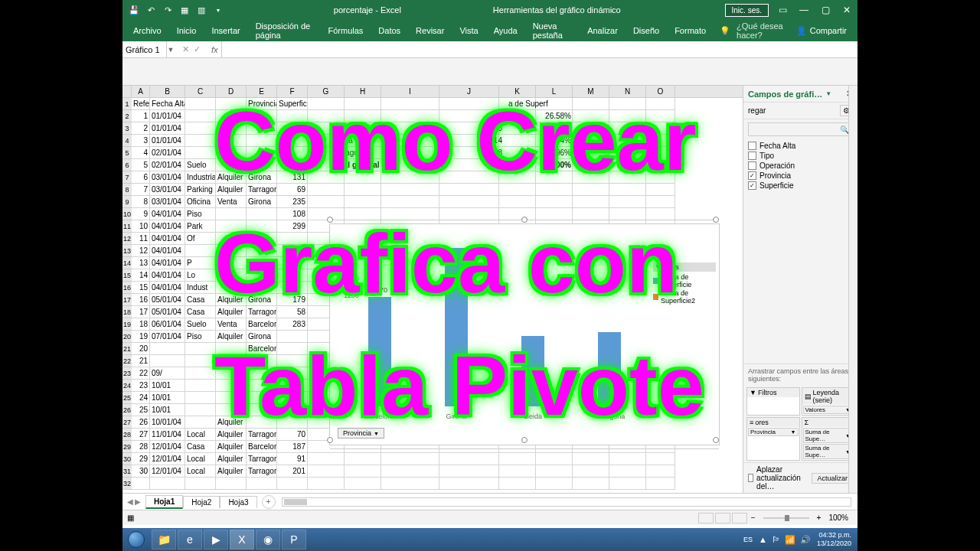 The width and height of the screenshot is (980, 551). Describe the element at coordinates (216, 540) in the screenshot. I see `taskbar-media-icon: ▶` at that location.